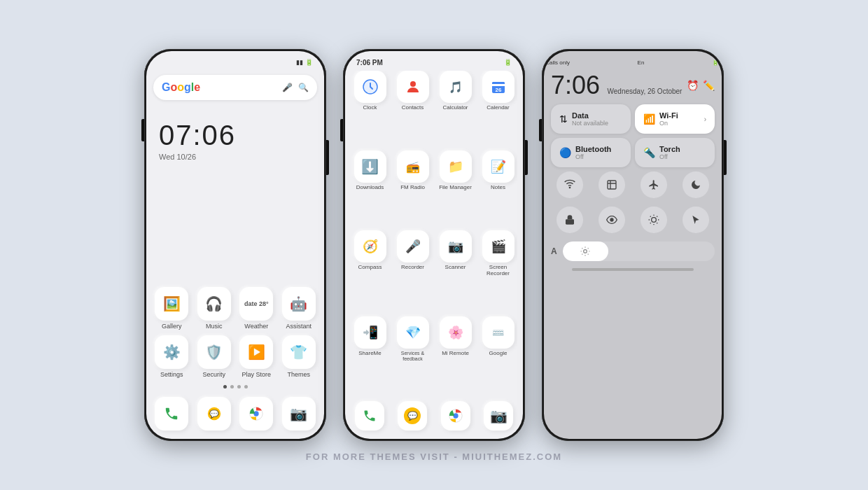  Describe the element at coordinates (370, 108) in the screenshot. I see `list-item-clock: Clock` at that location.